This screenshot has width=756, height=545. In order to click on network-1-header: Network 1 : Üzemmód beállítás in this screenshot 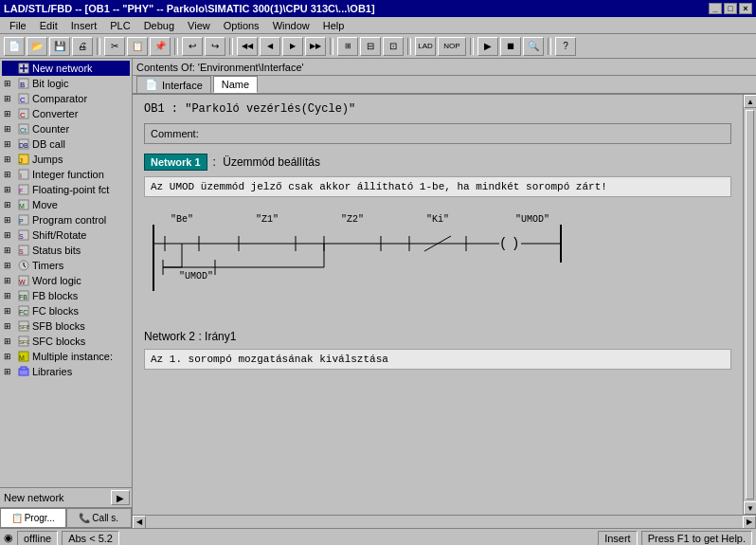, I will do `click(438, 162)`.